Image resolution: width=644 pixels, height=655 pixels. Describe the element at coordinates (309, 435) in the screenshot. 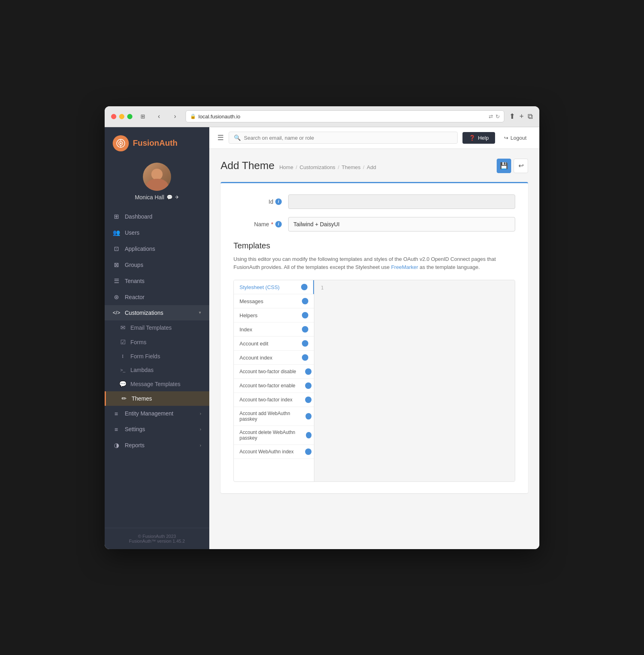

I see `account-delete-webauthn-info-icon: i` at that location.